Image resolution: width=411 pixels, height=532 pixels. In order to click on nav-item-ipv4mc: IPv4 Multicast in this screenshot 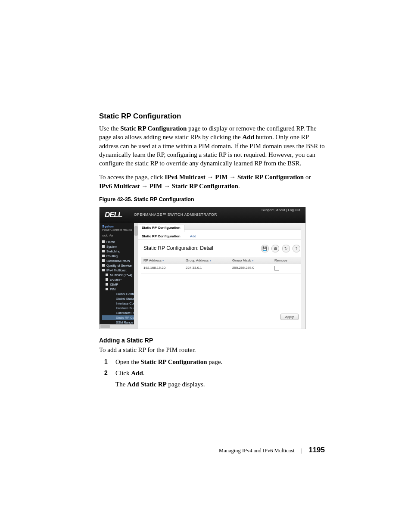, I will do `click(120, 271)`.